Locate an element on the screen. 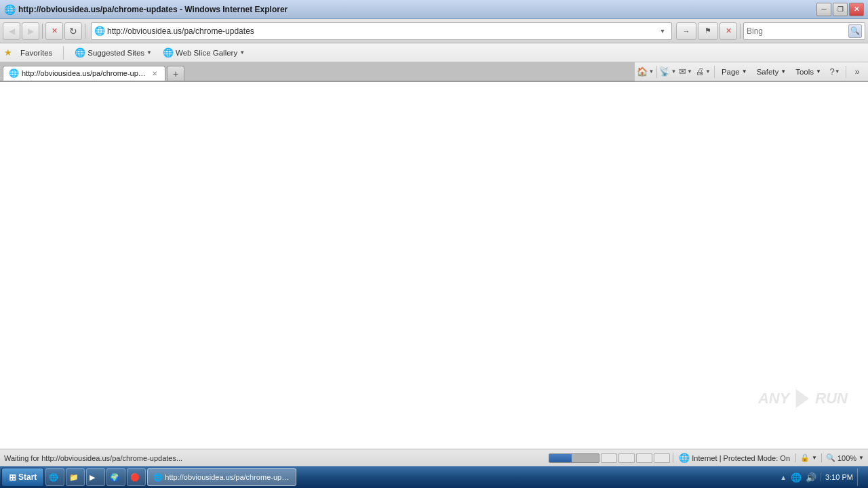 The height and width of the screenshot is (488, 868). print-cmd-chevron-icon: ▼ is located at coordinates (708, 72).